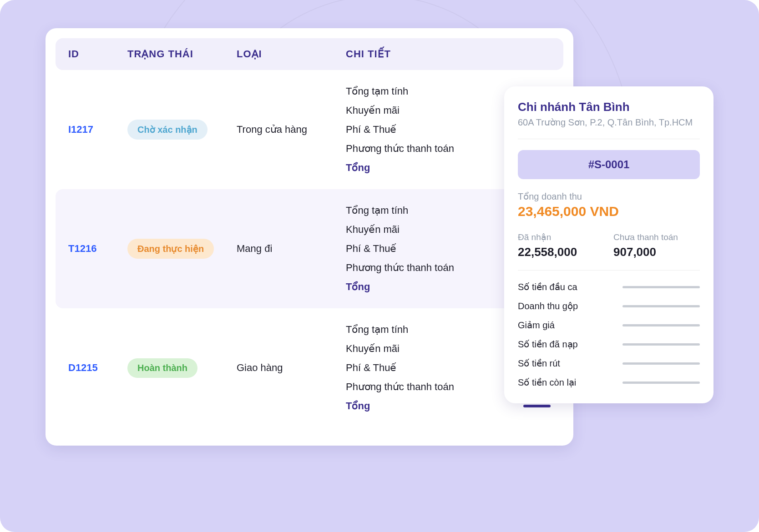 Image resolution: width=759 pixels, height=532 pixels. Describe the element at coordinates (171, 249) in the screenshot. I see `status-badge: Đang thực hiện` at that location.